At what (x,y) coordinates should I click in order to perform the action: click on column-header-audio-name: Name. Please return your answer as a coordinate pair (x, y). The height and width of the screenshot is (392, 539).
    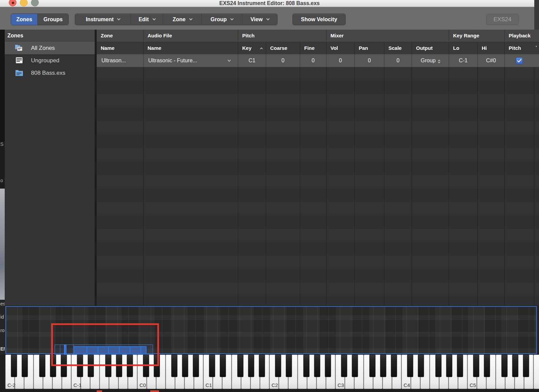
    Looking at the image, I should click on (191, 48).